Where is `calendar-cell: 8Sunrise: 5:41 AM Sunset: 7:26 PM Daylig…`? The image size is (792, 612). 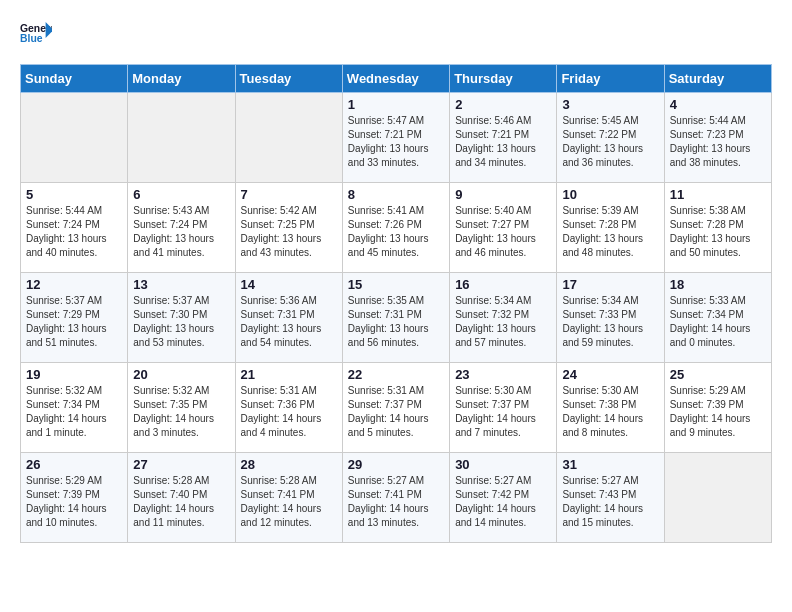
calendar-cell: 8Sunrise: 5:41 AM Sunset: 7:26 PM Daylig… is located at coordinates (396, 228).